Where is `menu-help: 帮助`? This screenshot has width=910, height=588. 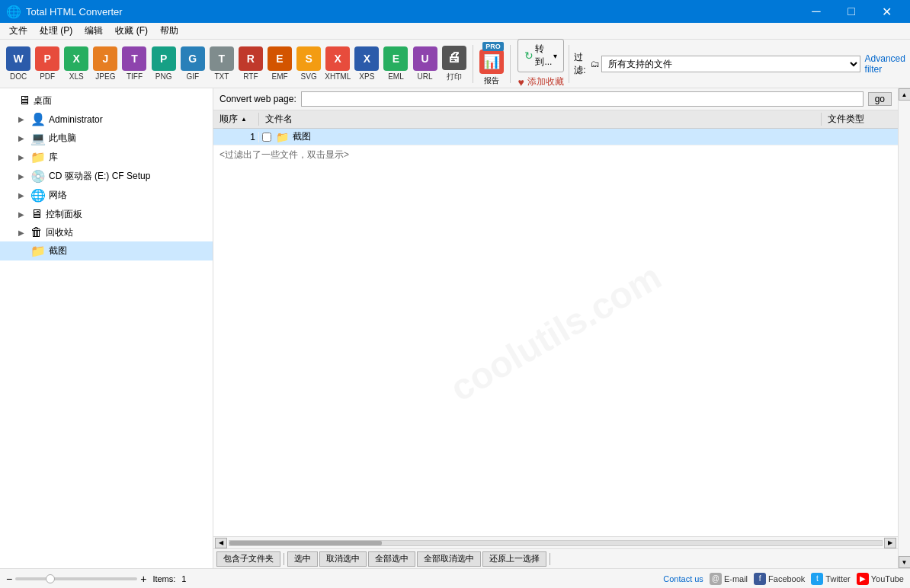 menu-help: 帮助 is located at coordinates (169, 30).